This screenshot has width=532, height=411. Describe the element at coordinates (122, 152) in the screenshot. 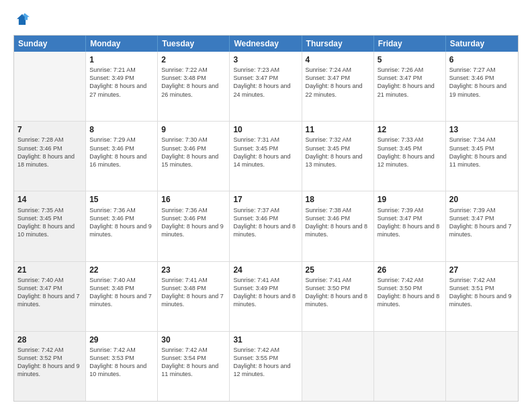

I see `cell-info: Sunrise: 7:29 AM Sunset: 3:46 PM Dayligh…` at that location.